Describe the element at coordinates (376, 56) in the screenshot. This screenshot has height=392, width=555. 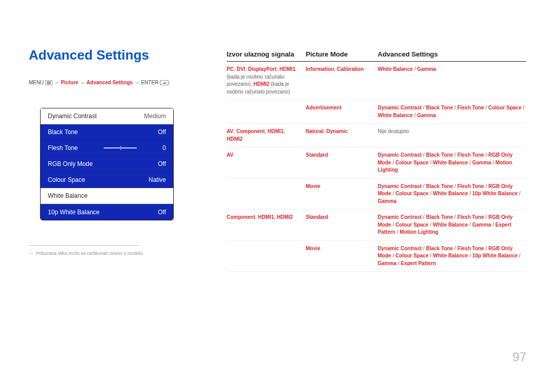
I see `table-header: Izvor ulaznog signala Picture Mode Advan…` at that location.